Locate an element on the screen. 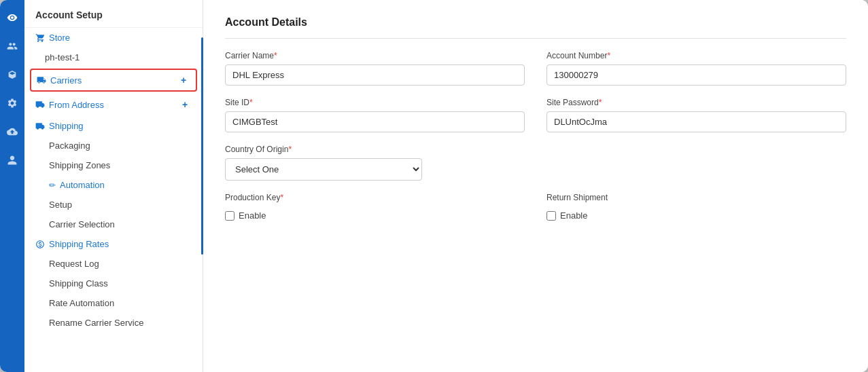  return-shipment-group: Return Shipment Enable is located at coordinates (696, 206).